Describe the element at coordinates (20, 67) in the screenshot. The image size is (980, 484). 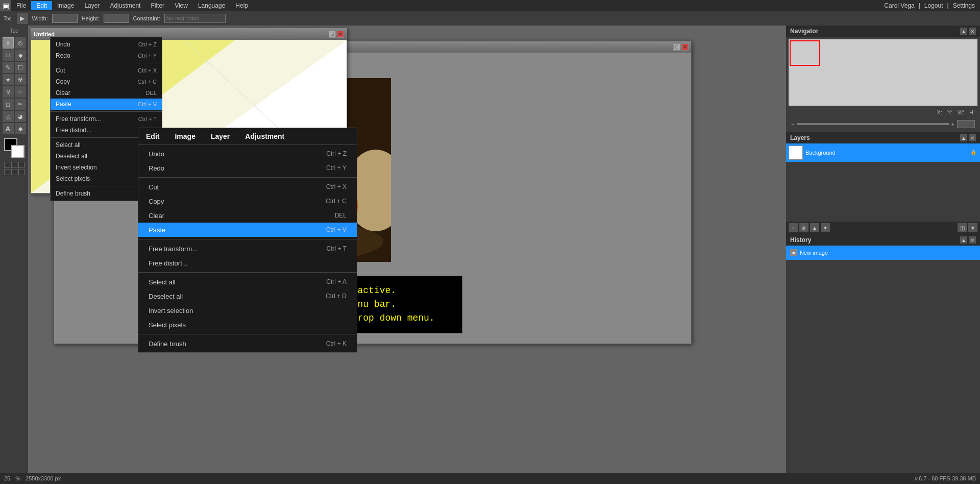
I see `tool-eraser: ☐` at that location.